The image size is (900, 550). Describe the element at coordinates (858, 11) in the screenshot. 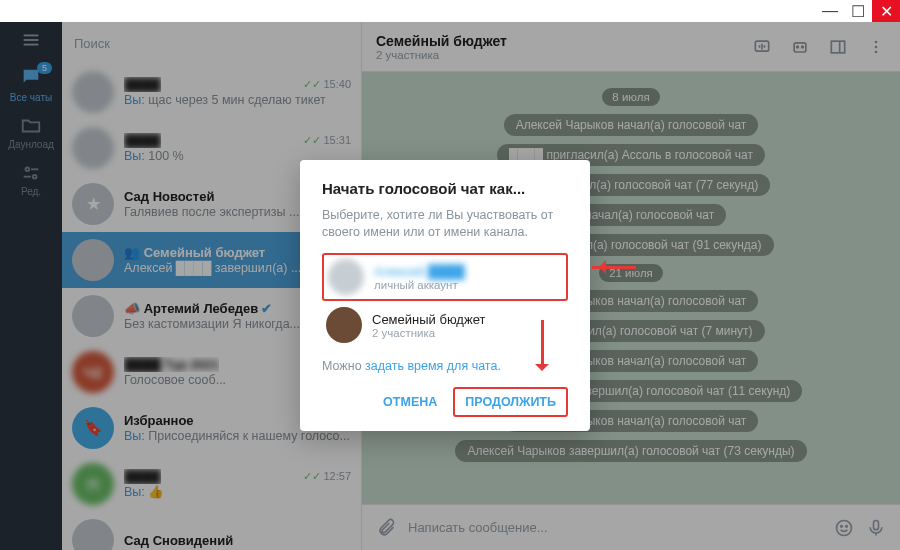

I see `maximize-button: ☐` at that location.